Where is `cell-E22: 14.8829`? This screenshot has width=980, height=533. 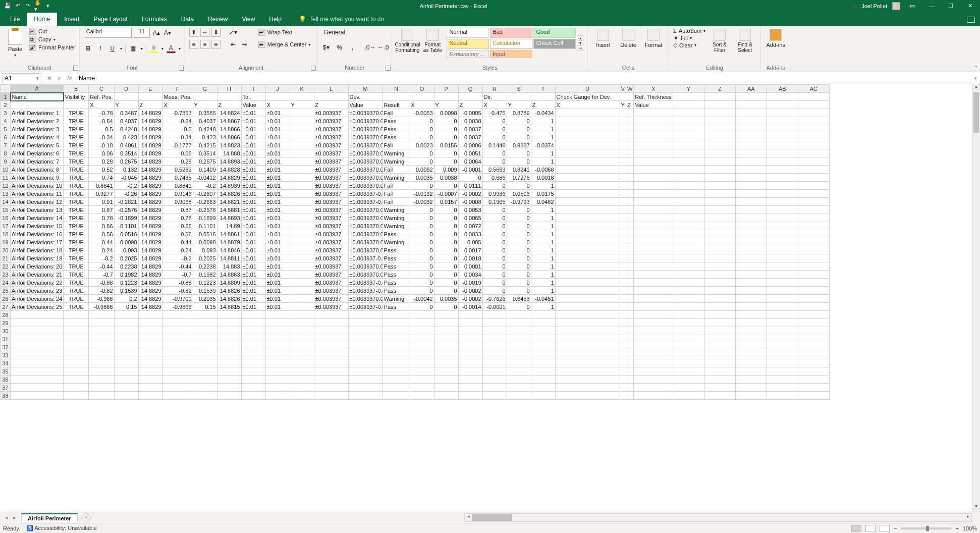
cell-E22: 14.8829 is located at coordinates (150, 266).